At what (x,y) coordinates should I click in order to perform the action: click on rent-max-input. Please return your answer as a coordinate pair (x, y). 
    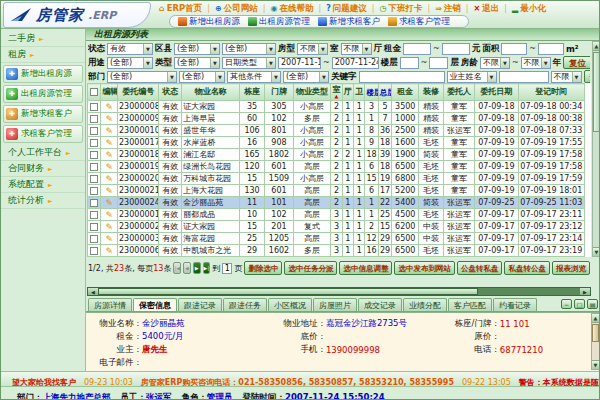
    Looking at the image, I should click on (456, 49).